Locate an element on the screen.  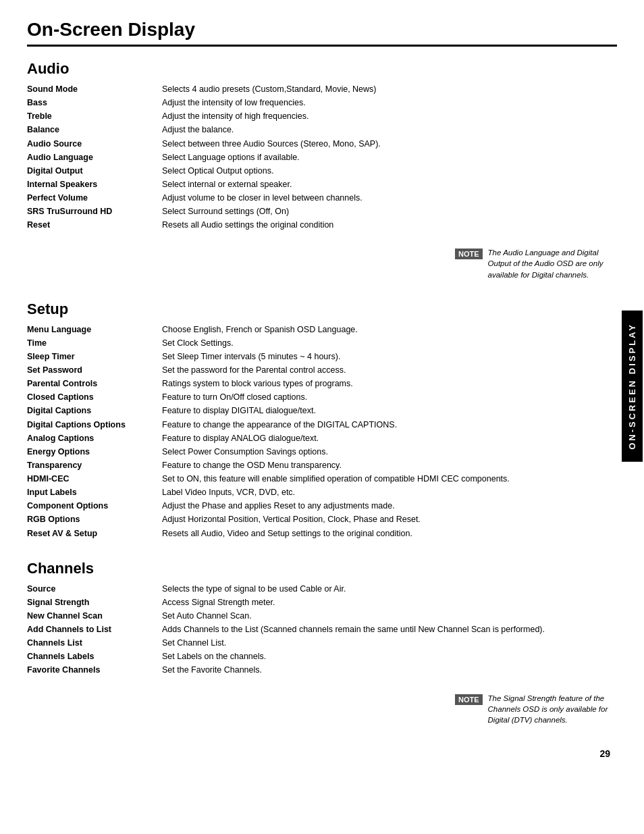
item-desc: Adjust the intensity of high frequencies… is located at coordinates (390, 116).